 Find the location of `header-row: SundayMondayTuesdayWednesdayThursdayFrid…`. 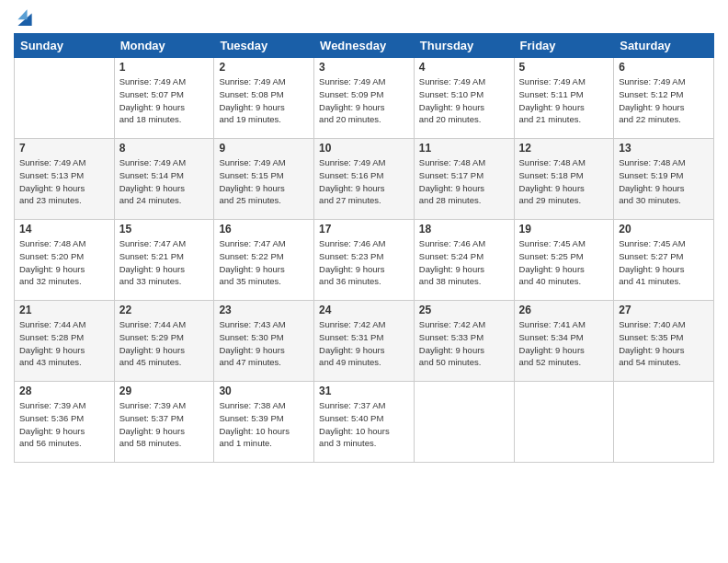

header-row: SundayMondayTuesdayWednesdayThursdayFrid… is located at coordinates (364, 46).